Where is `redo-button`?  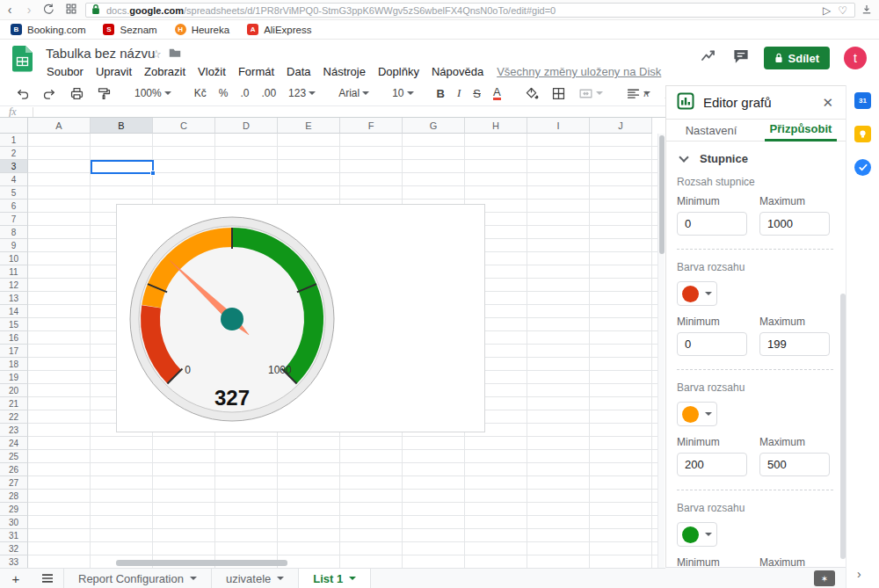
redo-button is located at coordinates (49, 93).